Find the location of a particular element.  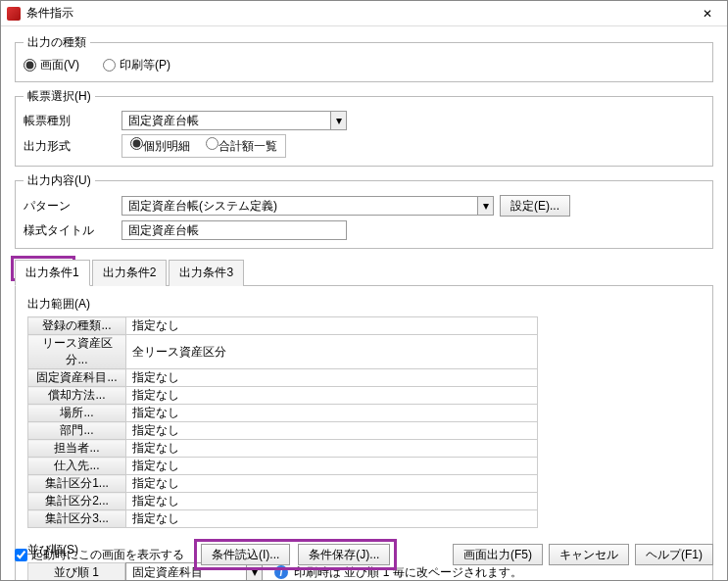

report-select-legend: 帳票選択(H) is located at coordinates (59, 96).